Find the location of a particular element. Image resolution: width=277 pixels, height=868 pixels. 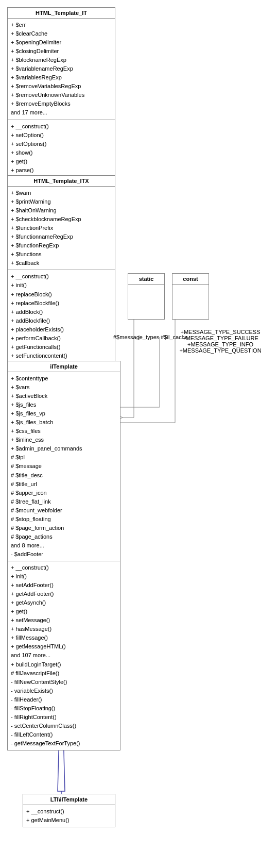

const-content is located at coordinates (191, 300).